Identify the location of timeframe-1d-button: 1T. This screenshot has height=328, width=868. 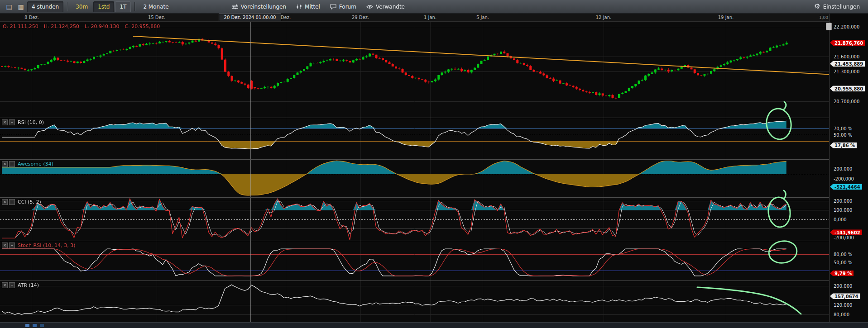
(123, 7).